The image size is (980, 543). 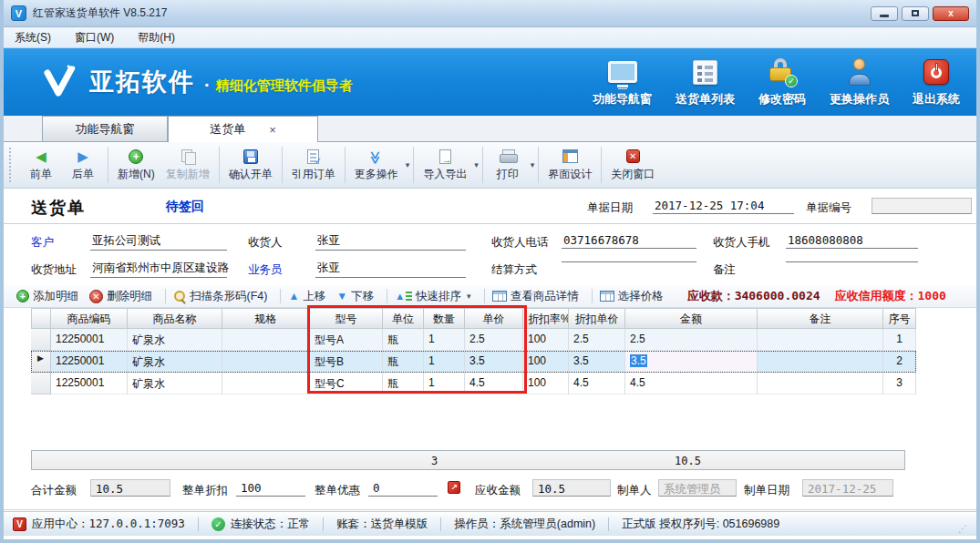 I want to click on tab-nav-window: 功能导航窗, so click(x=105, y=128).